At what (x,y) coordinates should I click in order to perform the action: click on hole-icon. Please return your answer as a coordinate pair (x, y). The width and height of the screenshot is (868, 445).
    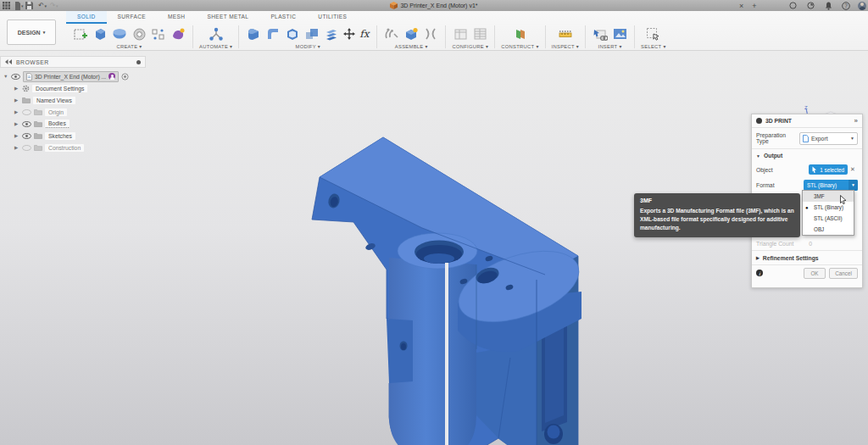
    Looking at the image, I should click on (139, 34).